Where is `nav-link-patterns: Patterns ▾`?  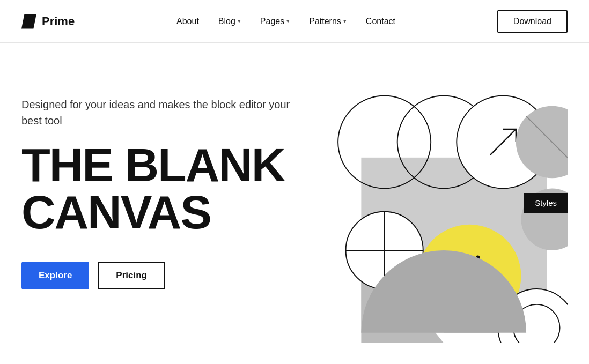
nav-link-patterns: Patterns ▾ is located at coordinates (328, 21).